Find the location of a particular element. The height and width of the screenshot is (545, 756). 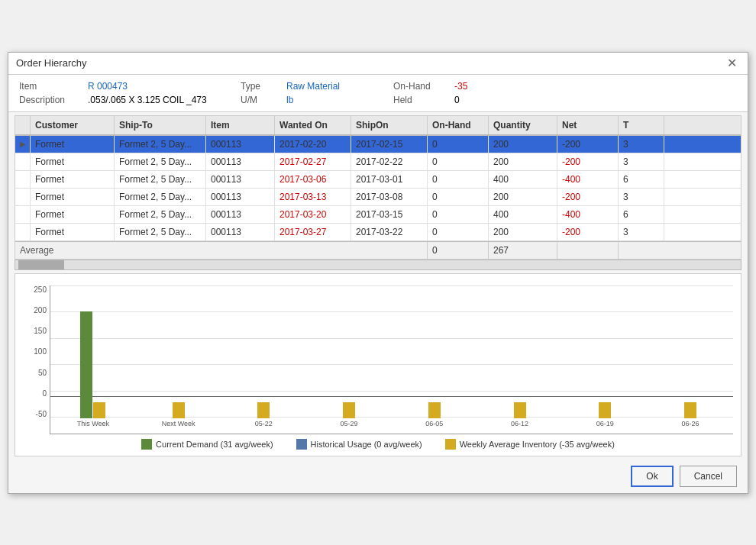

cancel-button: Cancel is located at coordinates (709, 476).